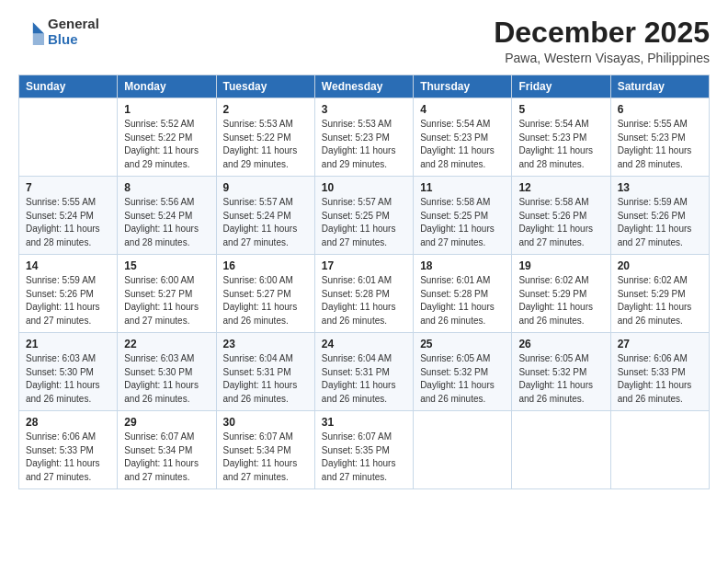  What do you see at coordinates (166, 144) in the screenshot?
I see `day-info: Sunrise: 5:52 AM Sunset: 5:22 PM Dayligh…` at bounding box center [166, 144].